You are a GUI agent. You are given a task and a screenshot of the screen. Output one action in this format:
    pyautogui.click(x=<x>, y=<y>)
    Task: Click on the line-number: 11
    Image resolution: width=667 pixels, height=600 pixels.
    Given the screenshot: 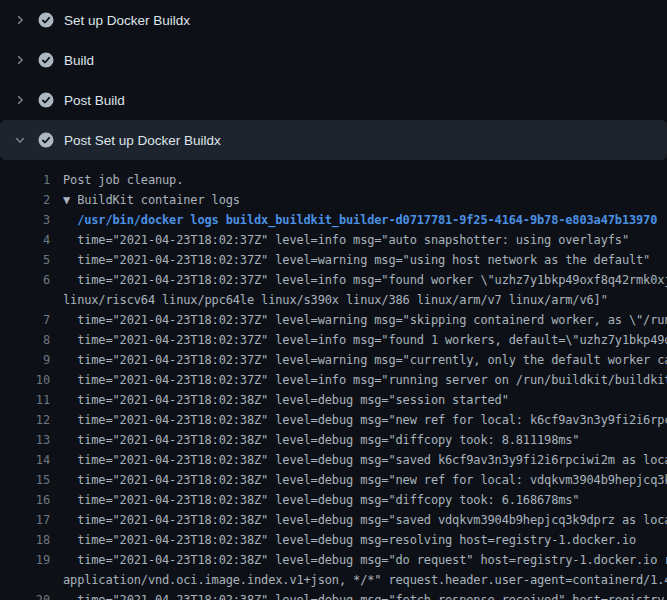 What is the action you would take?
    pyautogui.click(x=25, y=400)
    